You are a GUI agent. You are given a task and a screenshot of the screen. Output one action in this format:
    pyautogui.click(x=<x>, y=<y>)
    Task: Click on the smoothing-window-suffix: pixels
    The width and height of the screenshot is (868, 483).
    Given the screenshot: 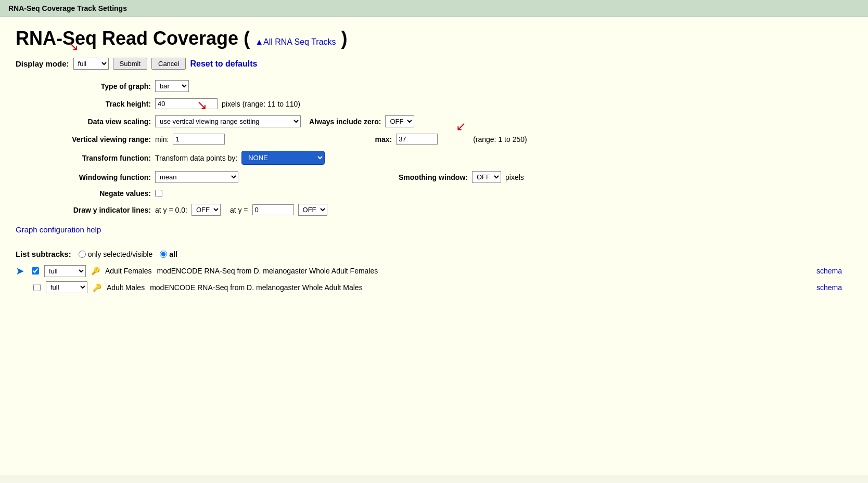 What is the action you would take?
    pyautogui.click(x=515, y=177)
    